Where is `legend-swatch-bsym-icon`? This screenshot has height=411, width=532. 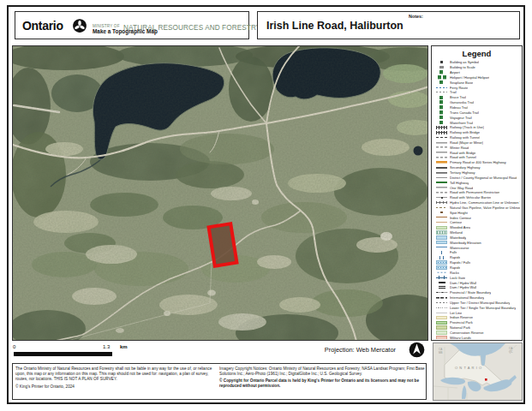
legend-swatch-bsym-icon is located at coordinates (442, 63).